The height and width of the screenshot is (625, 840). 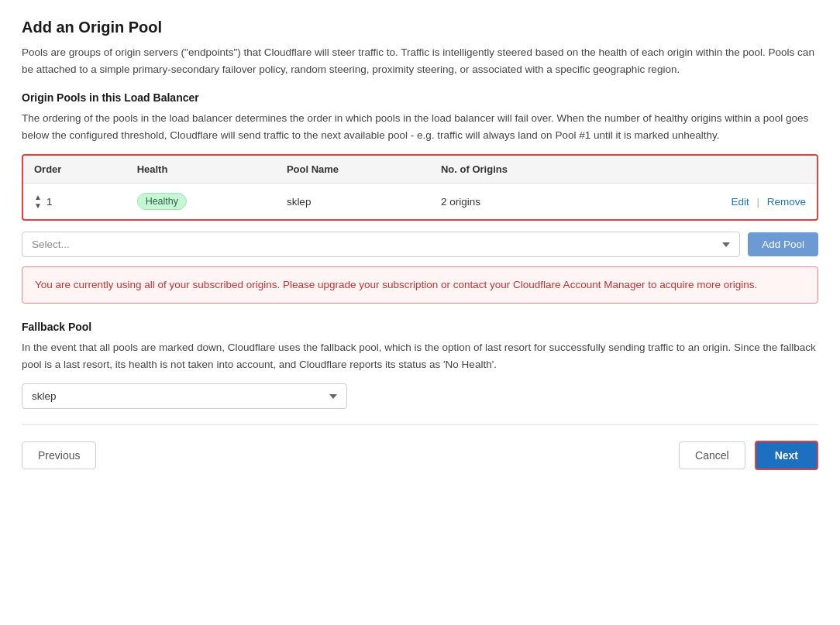 What do you see at coordinates (50, 201) in the screenshot?
I see `order-number: 1` at bounding box center [50, 201].